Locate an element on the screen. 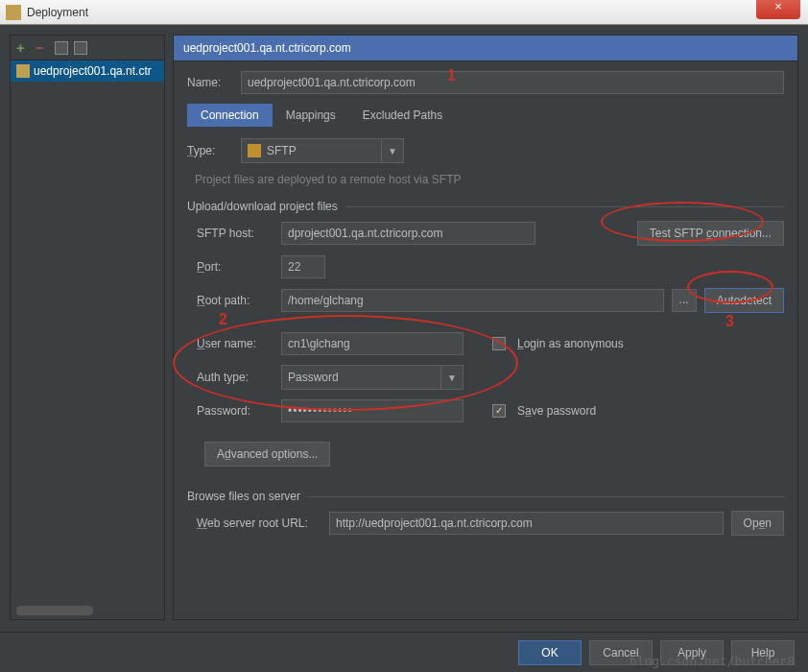 This screenshot has width=808, height=672. window-titlebar: Deployment × is located at coordinates (404, 12).